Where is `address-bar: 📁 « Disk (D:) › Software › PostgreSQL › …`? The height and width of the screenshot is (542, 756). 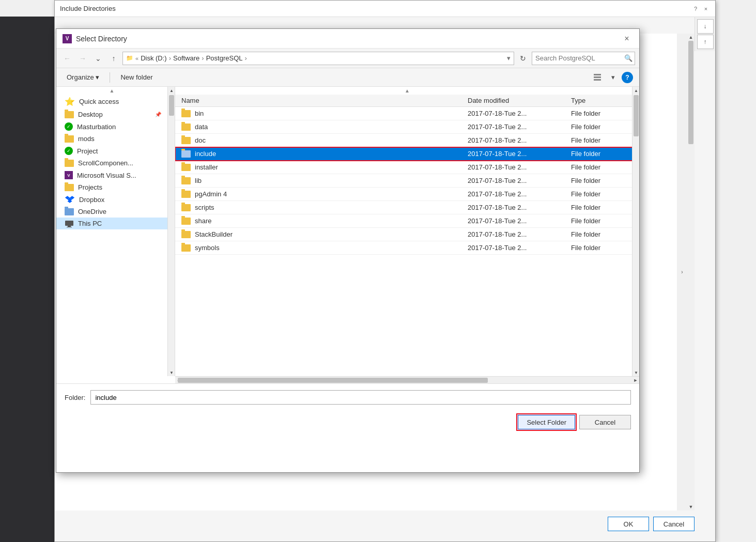
address-bar: 📁 « Disk (D:) › Software › PostgreSQL › … is located at coordinates (318, 58).